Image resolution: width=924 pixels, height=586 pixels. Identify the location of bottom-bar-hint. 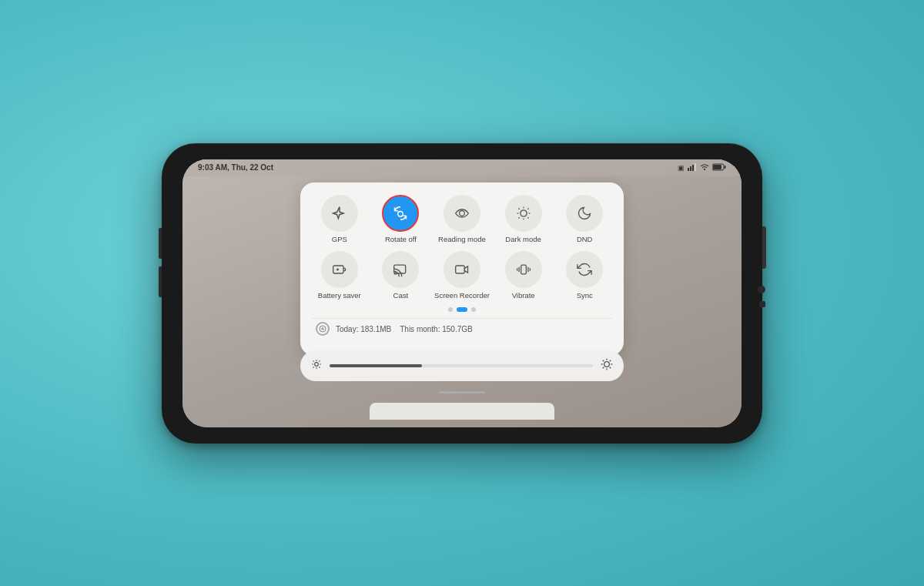
(462, 411).